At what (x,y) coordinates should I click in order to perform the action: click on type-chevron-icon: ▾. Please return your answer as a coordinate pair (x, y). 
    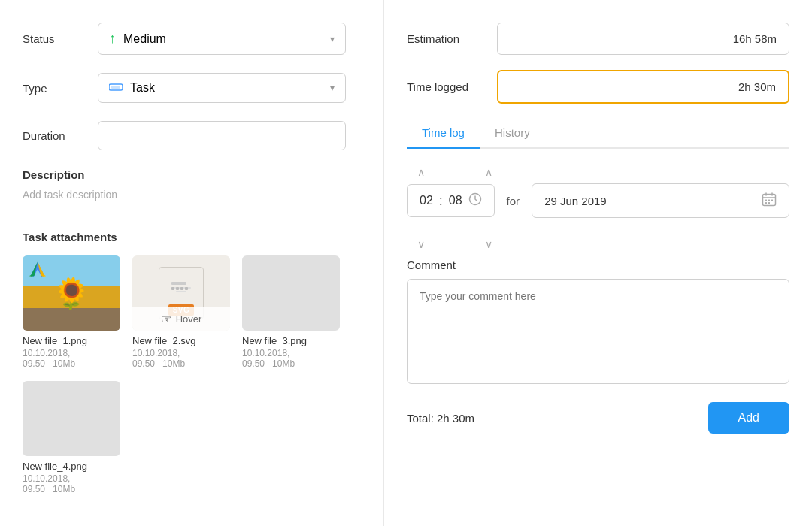
    Looking at the image, I should click on (332, 88).